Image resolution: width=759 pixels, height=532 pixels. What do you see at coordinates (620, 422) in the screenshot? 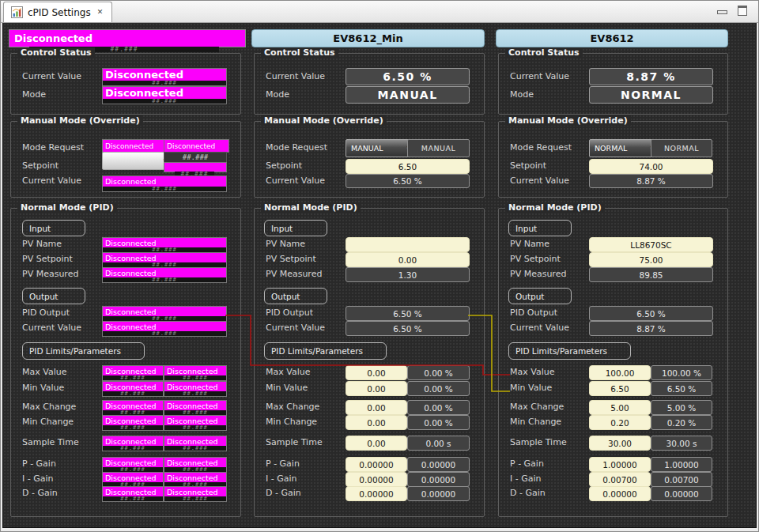
I see `ev8612-param-3-input: 0.20` at bounding box center [620, 422].